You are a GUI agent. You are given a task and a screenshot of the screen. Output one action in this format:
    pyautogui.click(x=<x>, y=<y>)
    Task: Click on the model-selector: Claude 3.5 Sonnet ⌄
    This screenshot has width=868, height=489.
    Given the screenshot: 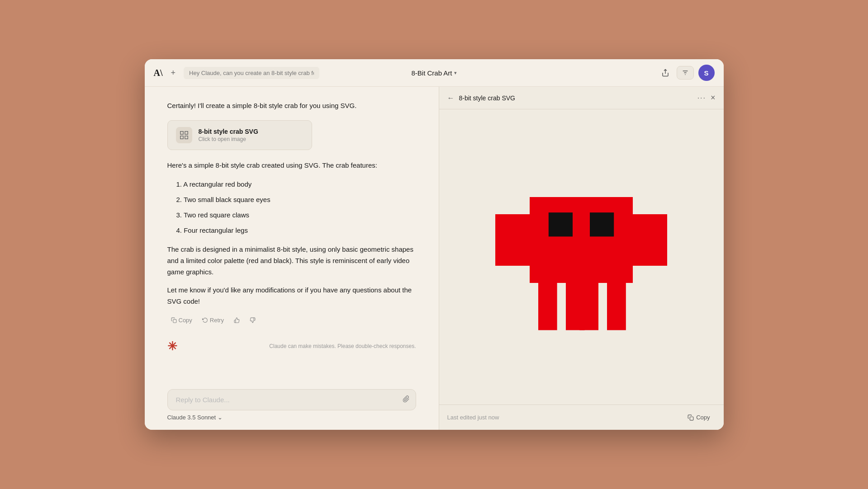 What is the action you would take?
    pyautogui.click(x=195, y=418)
    